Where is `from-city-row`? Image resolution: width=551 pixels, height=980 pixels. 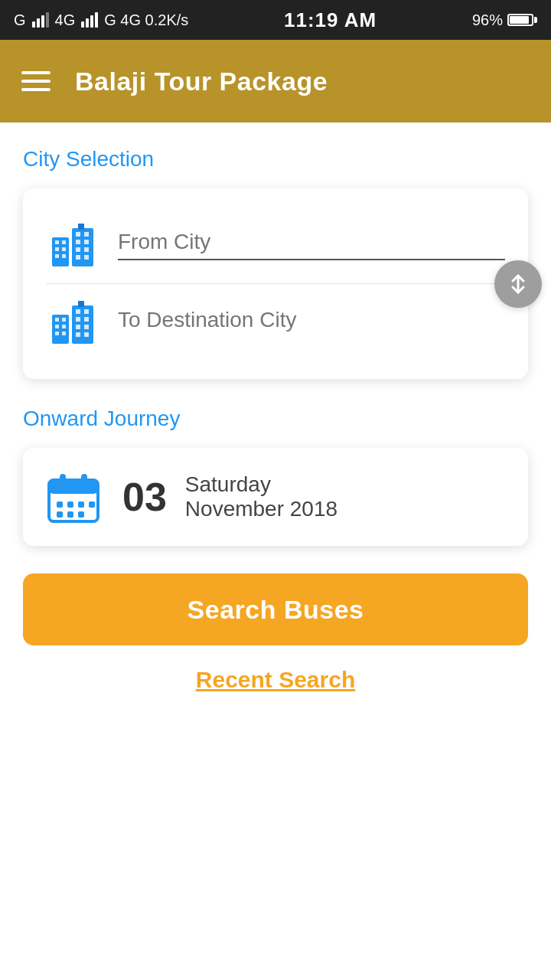
from-city-row is located at coordinates (276, 245).